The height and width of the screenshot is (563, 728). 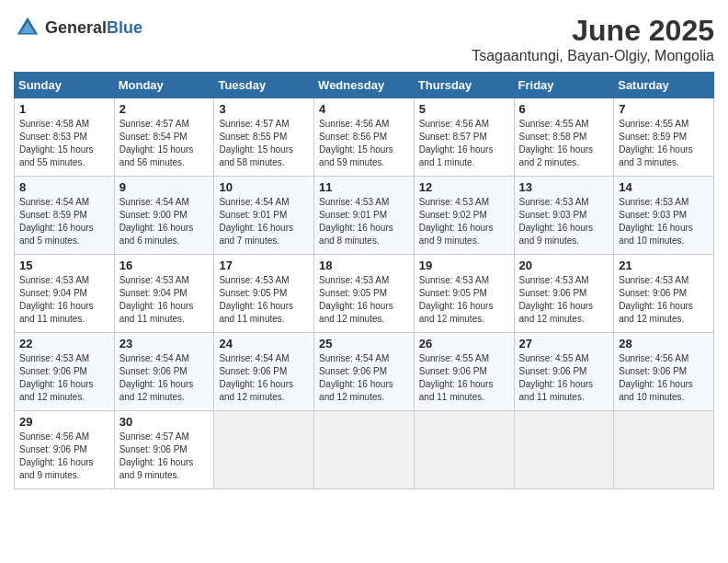 I want to click on calendar-day-9: 9Sunrise: 4:54 AM Sunset: 9:00 PM Daylig…, so click(x=164, y=215).